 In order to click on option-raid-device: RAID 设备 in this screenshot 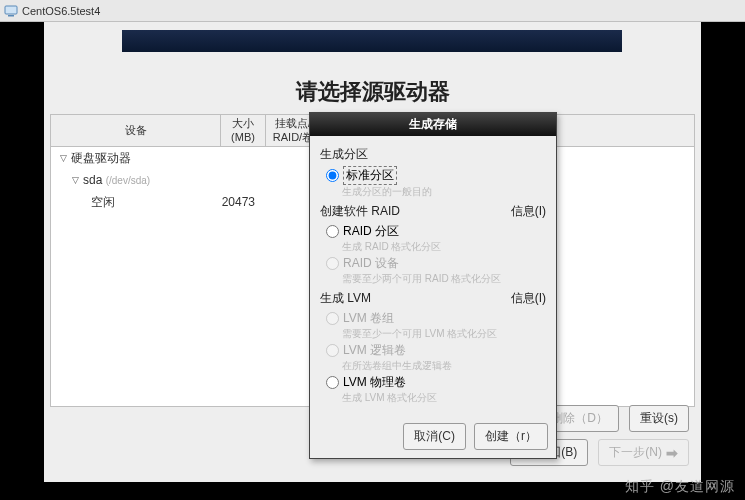, I will do `click(433, 263)`.